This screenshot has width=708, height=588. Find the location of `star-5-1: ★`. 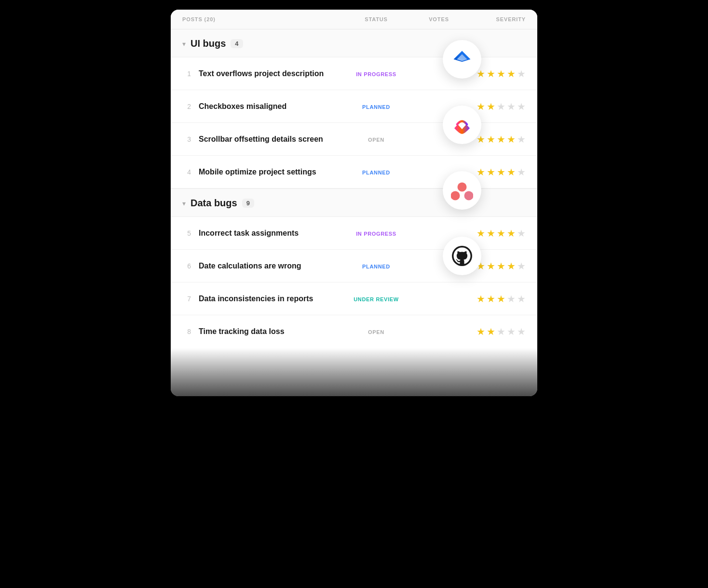

star-5-1: ★ is located at coordinates (481, 233).